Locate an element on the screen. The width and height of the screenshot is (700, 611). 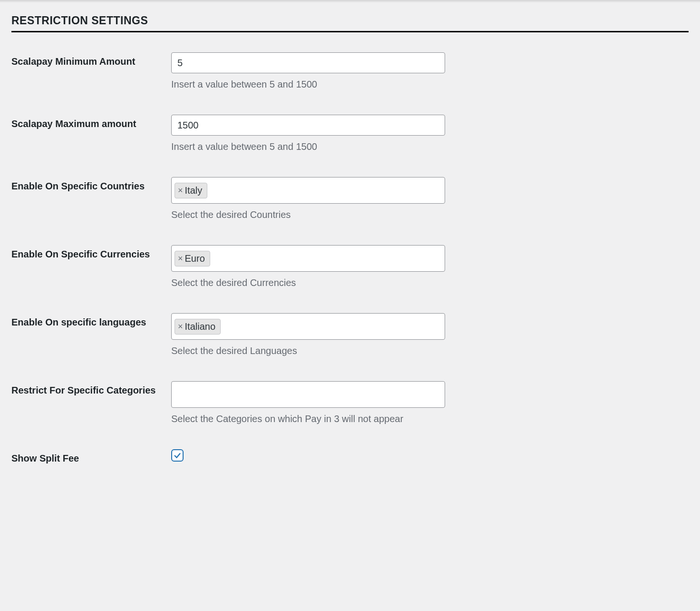
label-countries: Enable On Specific Countries is located at coordinates (91, 196).